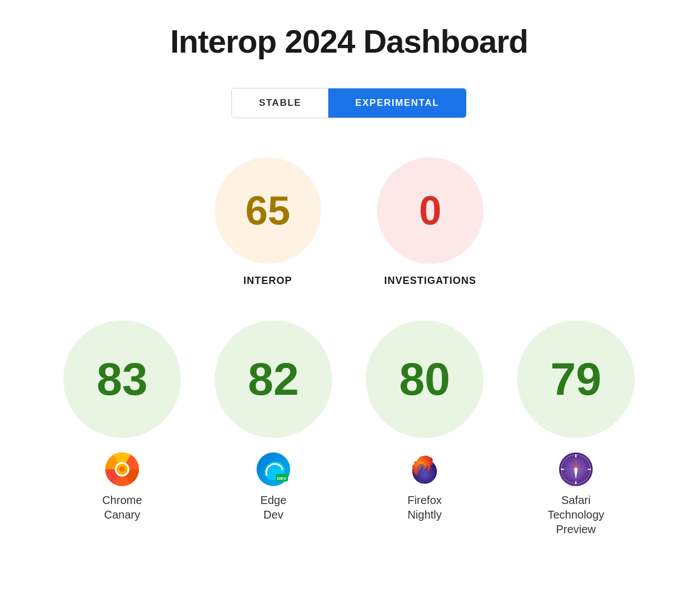 This screenshot has height=616, width=698. What do you see at coordinates (576, 515) in the screenshot?
I see `safari-tp-name: SafariTechnologyPreview` at bounding box center [576, 515].